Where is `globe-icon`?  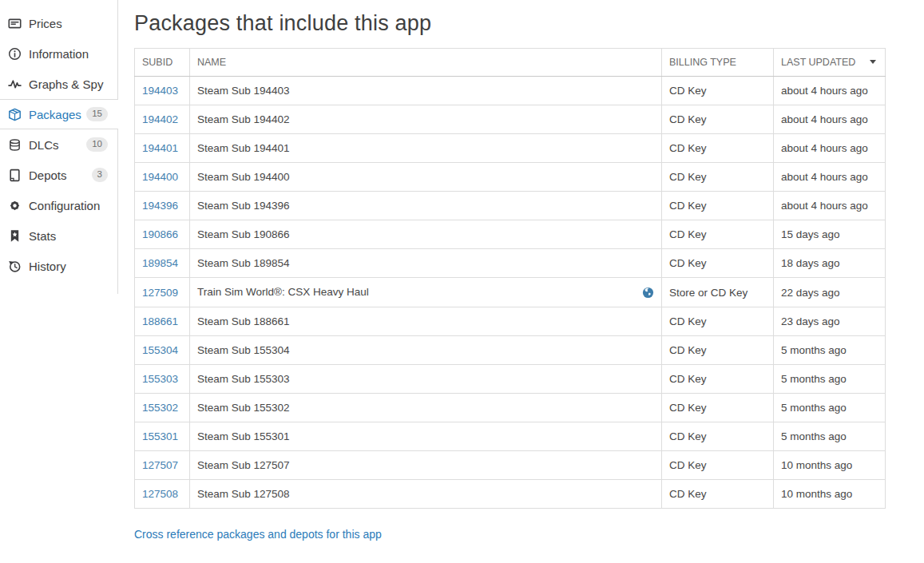
globe-icon is located at coordinates (648, 292).